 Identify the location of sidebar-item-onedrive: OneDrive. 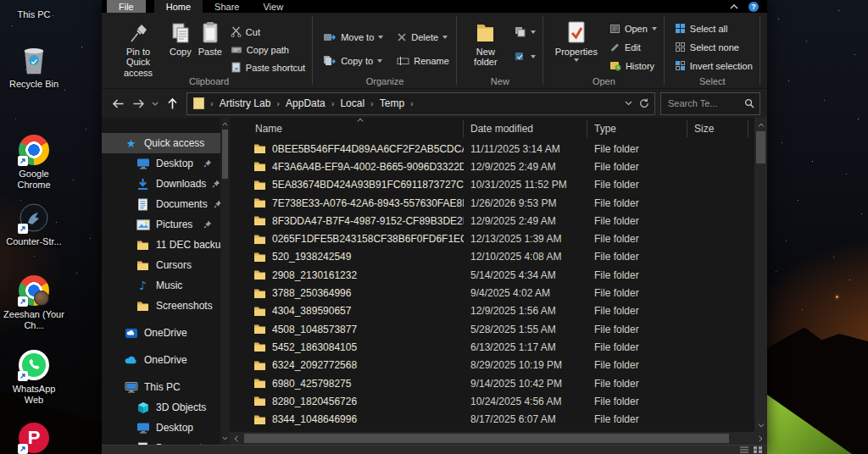
(161, 333).